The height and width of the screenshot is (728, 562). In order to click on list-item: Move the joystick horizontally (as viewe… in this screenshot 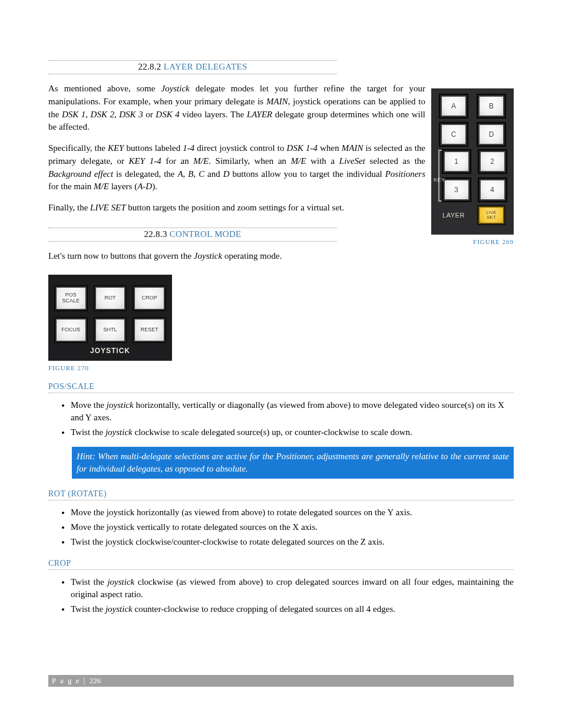, I will do `click(292, 513)`.